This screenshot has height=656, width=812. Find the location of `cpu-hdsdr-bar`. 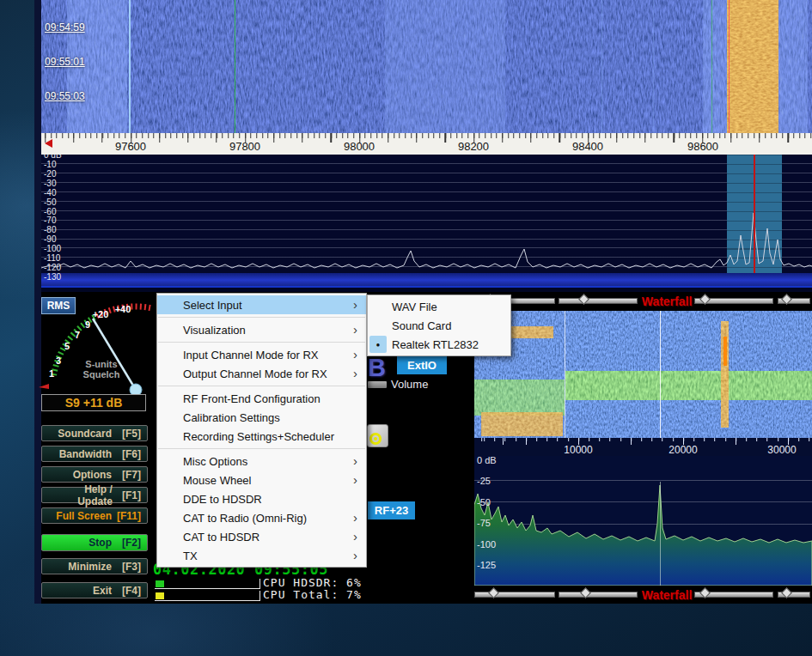

cpu-hdsdr-bar is located at coordinates (208, 584).